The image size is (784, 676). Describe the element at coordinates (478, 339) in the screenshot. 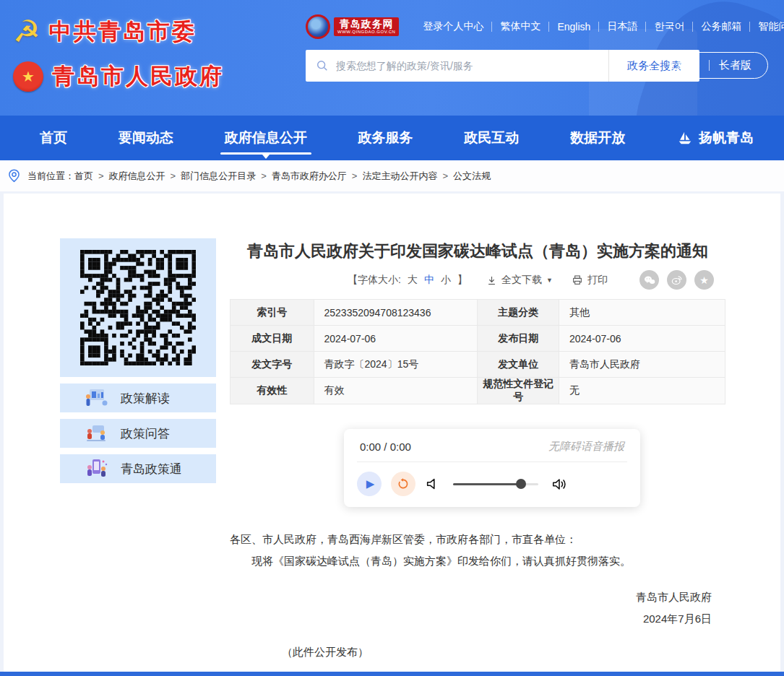

I see `meta-row: 成文日期 2024-07-06 发布日期 2024-07-06` at that location.